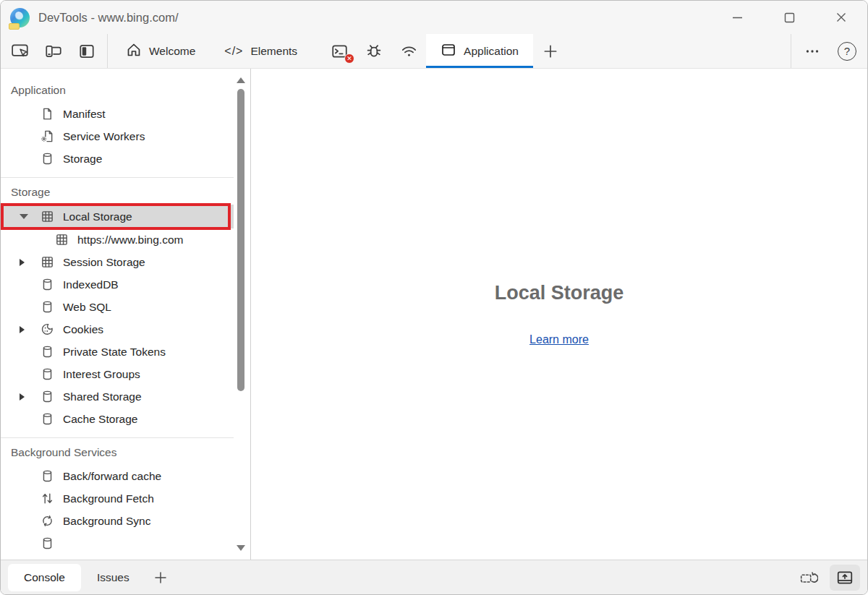 The width and height of the screenshot is (868, 595). I want to click on window-title: DevTools - www.bing.com/, so click(109, 17).